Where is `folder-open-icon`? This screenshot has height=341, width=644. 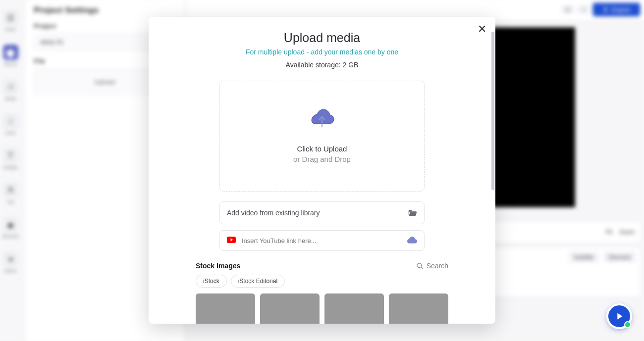
folder-open-icon is located at coordinates (413, 213).